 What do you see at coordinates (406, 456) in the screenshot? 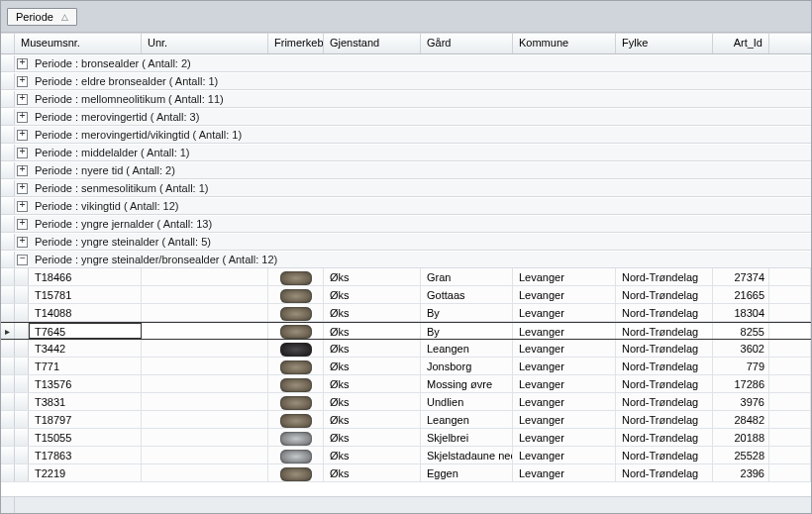
I see `table-row: T17863ØksSkjelstadaune nedreLevangerNord…` at bounding box center [406, 456].